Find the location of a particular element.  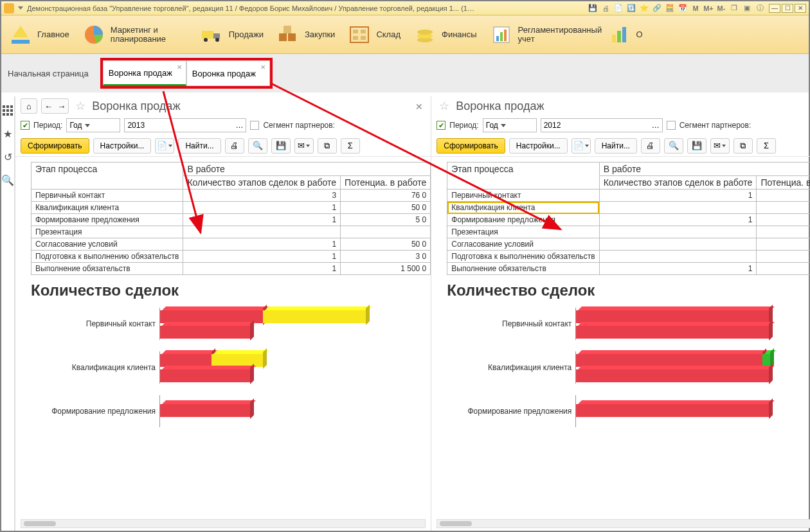

table-row: Первичный контакт113 is located at coordinates (629, 195).